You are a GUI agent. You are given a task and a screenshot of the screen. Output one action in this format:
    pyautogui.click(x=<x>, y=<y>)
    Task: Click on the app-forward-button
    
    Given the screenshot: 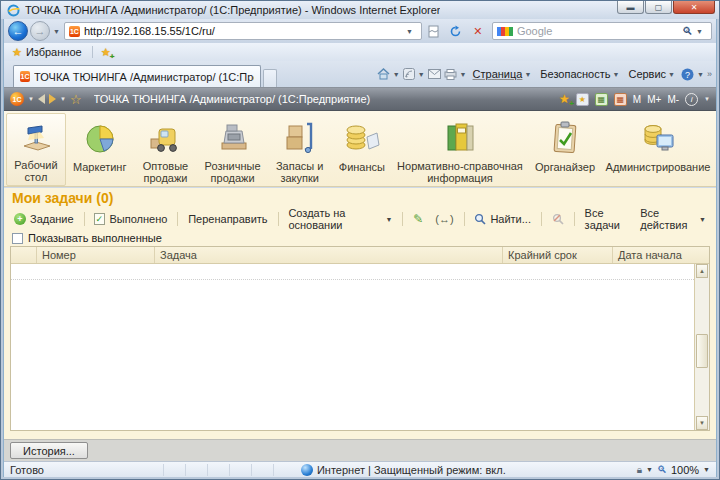 What is the action you would take?
    pyautogui.click(x=52, y=99)
    